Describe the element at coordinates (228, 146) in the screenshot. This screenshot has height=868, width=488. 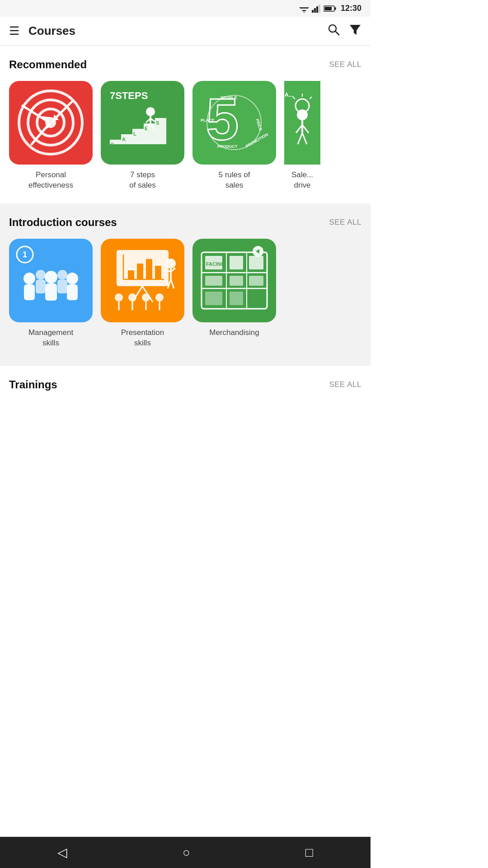
I see `svg-text: PRODUCT` at that location.